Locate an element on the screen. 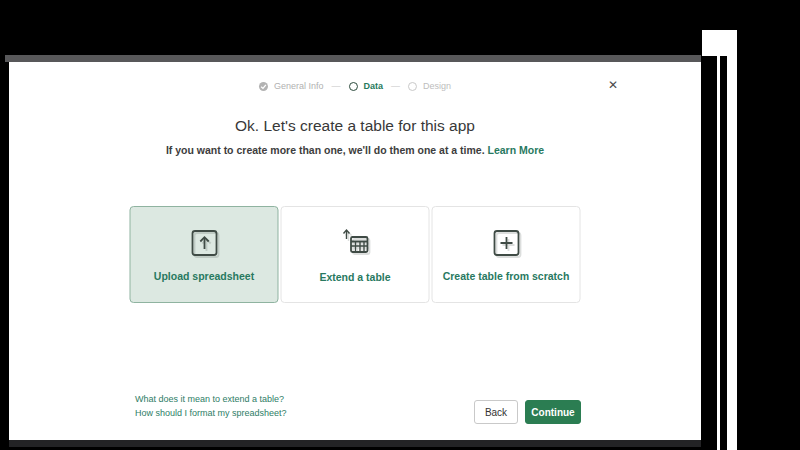 Image resolution: width=800 pixels, height=450 pixels. check-circle-icon is located at coordinates (264, 86).